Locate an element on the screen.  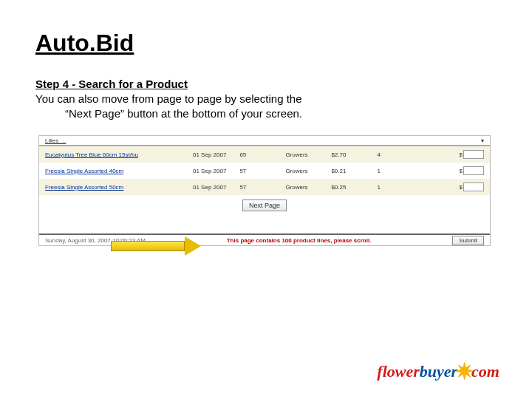
flowerbuyer-logo: flowerbuyer✷com is located at coordinates (438, 371).